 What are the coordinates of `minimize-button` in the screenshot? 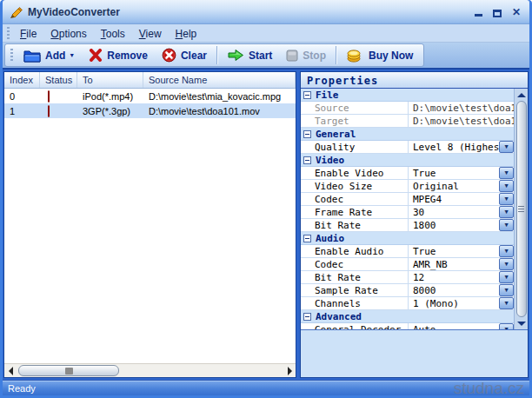 It's located at (478, 12).